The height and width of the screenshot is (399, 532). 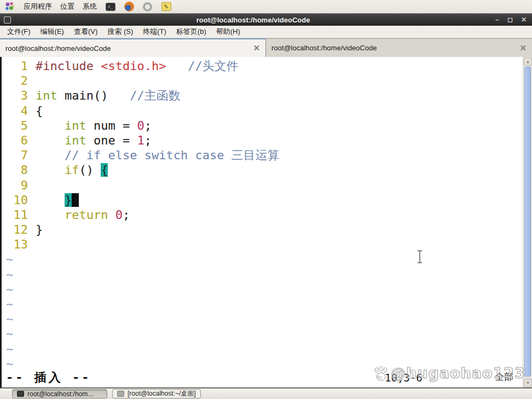 I want to click on menu-view: 查看(V), so click(x=85, y=32).